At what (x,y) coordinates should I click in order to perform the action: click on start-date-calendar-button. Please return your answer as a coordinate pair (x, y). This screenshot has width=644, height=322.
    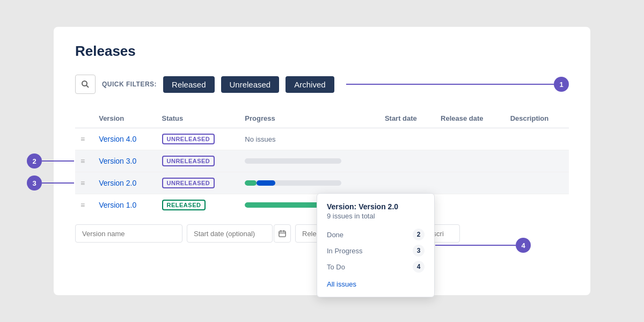
    Looking at the image, I should click on (282, 233).